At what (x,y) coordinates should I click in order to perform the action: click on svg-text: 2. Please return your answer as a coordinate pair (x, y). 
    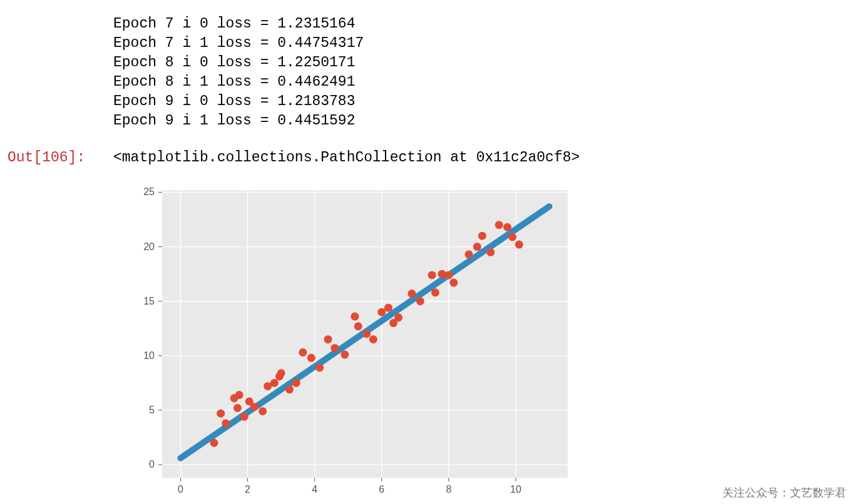
    Looking at the image, I should click on (248, 489).